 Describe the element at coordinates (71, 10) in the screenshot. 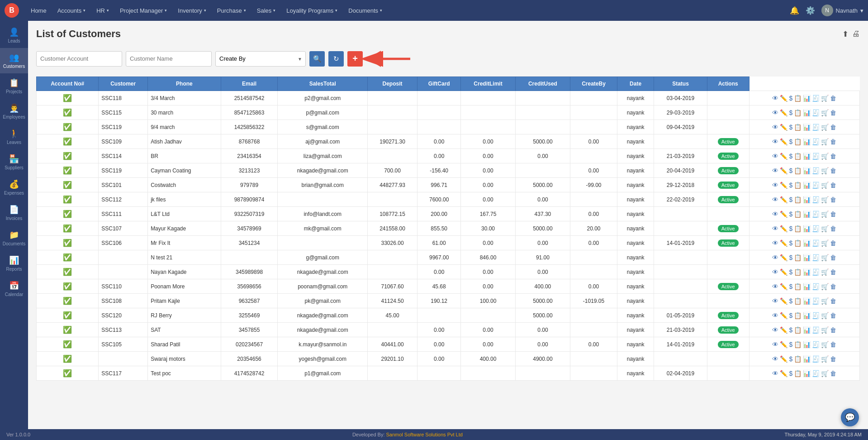

I see `nav-accounts: Accounts ▾` at that location.